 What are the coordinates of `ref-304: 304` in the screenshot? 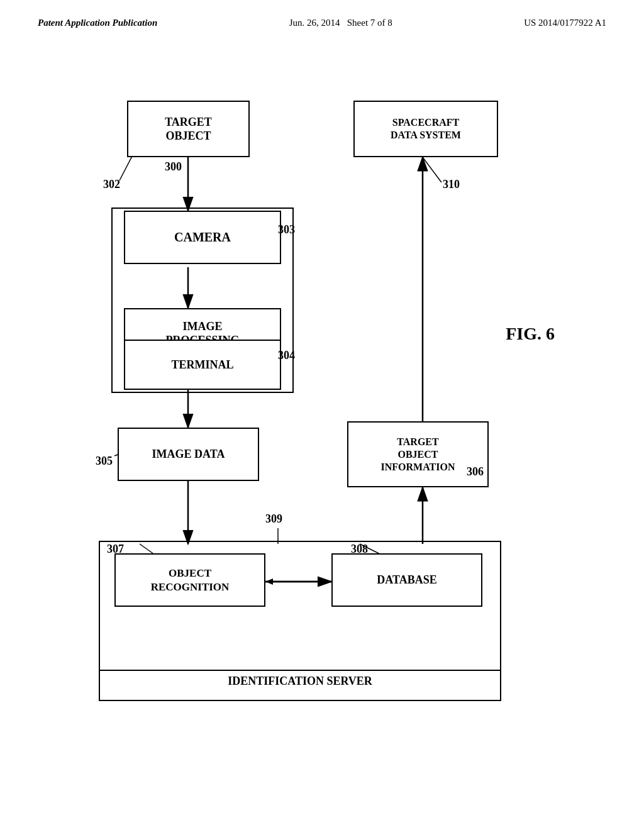 It's located at (287, 356).